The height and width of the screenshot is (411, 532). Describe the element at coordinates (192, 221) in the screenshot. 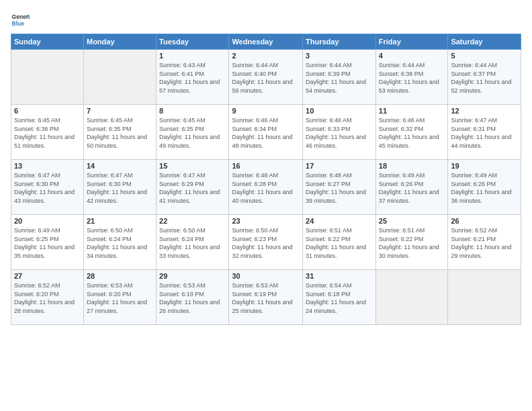

I see `day-number: 22` at that location.